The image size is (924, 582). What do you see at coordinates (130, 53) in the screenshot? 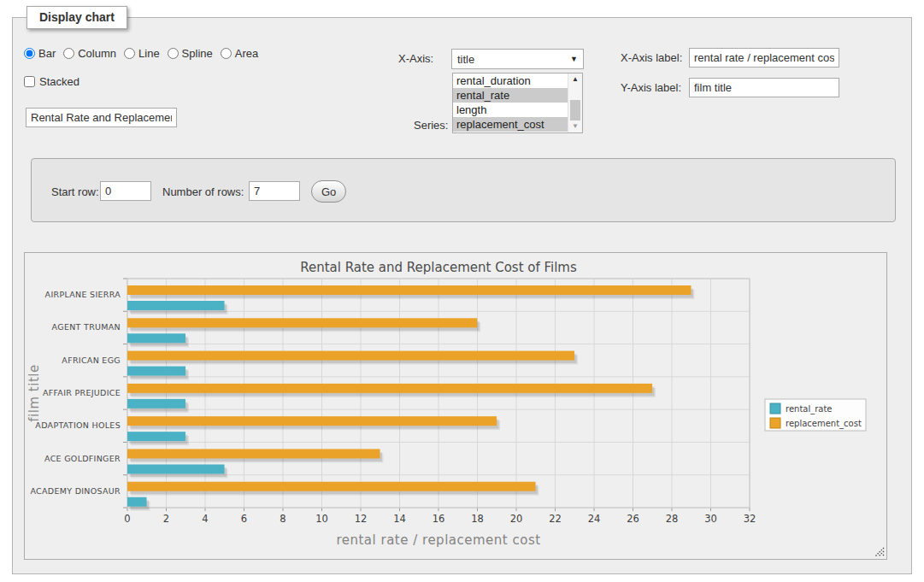
I see `chart-type-radio-line` at bounding box center [130, 53].